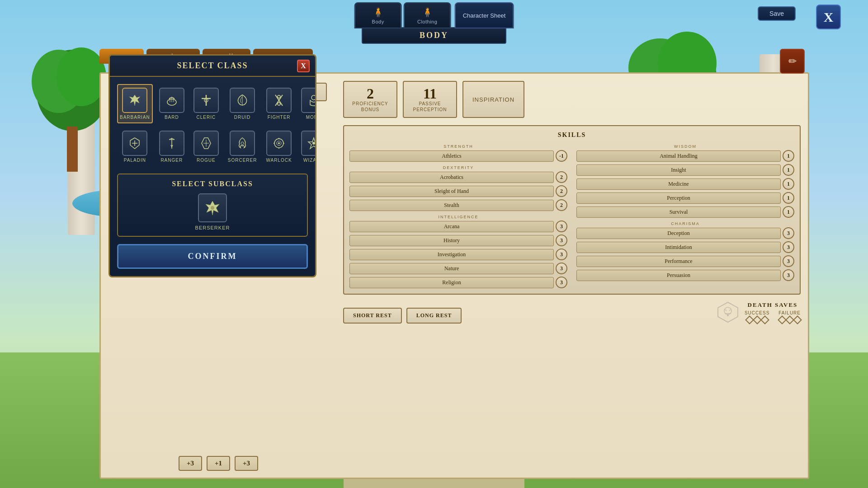 This screenshot has height=488, width=868. I want to click on skill-value-survival: 1, so click(788, 212).